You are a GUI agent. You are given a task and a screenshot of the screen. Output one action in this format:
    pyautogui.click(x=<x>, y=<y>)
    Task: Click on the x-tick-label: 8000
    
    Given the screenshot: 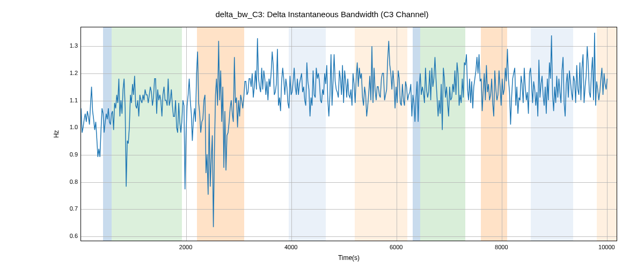 What is the action you would take?
    pyautogui.click(x=501, y=247)
    